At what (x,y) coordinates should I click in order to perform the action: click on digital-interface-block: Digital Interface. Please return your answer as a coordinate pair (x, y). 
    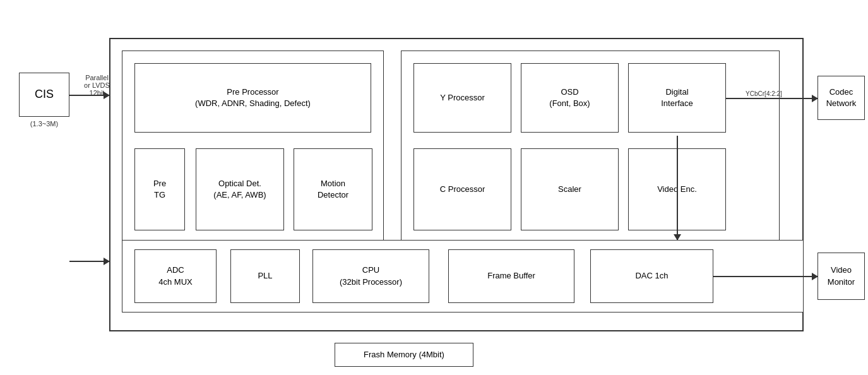
    Looking at the image, I should click on (677, 98).